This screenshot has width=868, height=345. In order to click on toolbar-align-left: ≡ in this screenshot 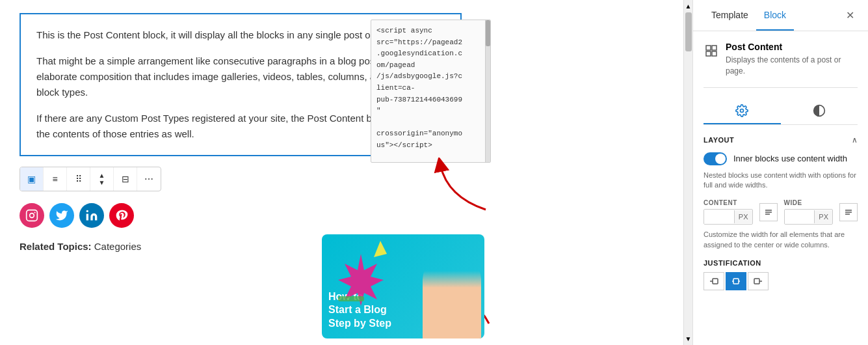, I will do `click(55, 179)`.